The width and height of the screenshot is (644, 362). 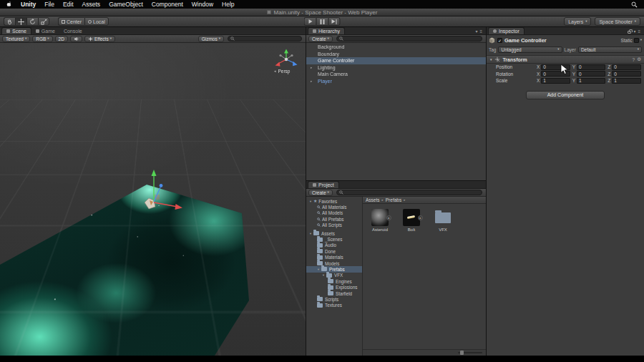 What do you see at coordinates (311, 21) in the screenshot?
I see `play-button` at bounding box center [311, 21].